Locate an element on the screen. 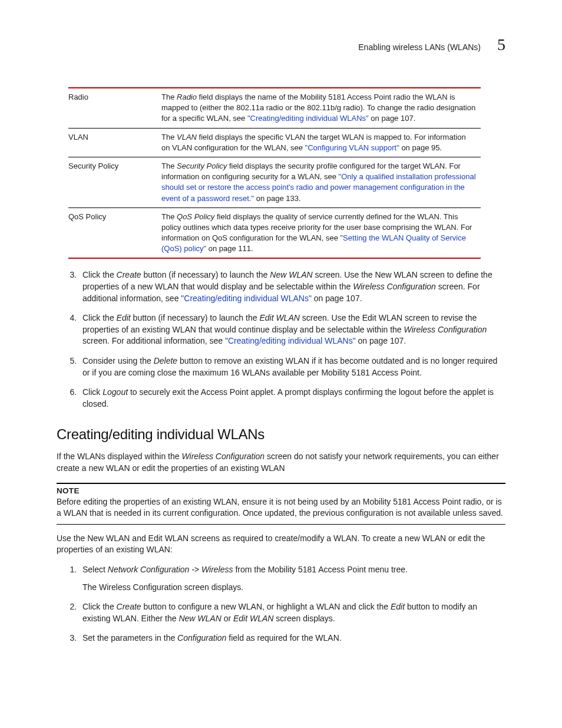 Image resolution: width=562 pixels, height=728 pixels. chapter-number: 5 is located at coordinates (501, 45).